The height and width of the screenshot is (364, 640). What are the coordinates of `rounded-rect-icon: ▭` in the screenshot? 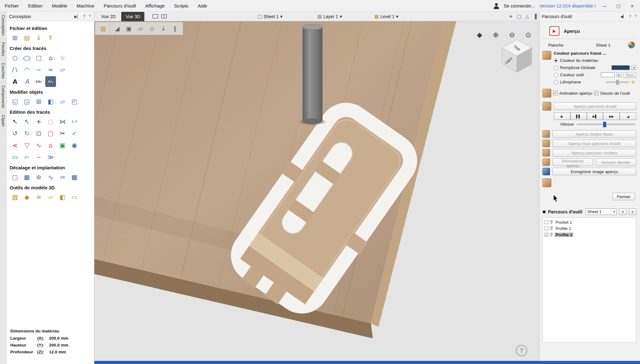 It's located at (15, 157).